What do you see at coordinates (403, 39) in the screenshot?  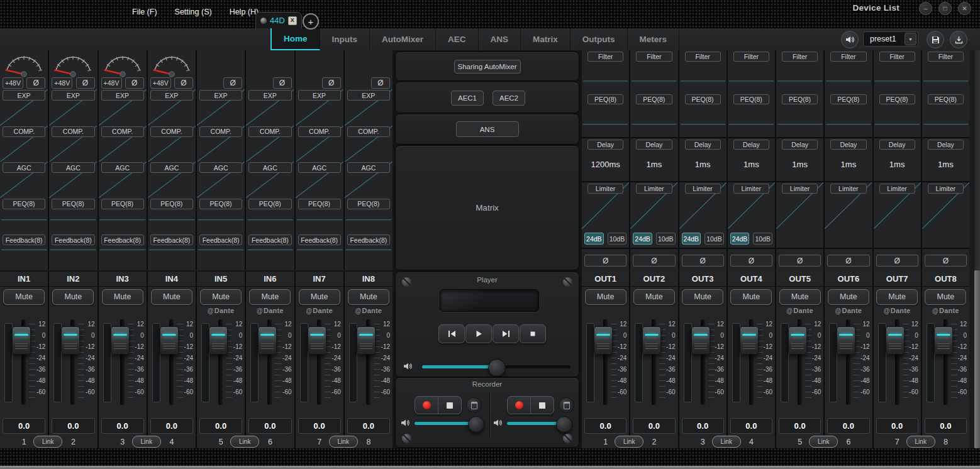 I see `tab-automixer: AutoMixer` at bounding box center [403, 39].